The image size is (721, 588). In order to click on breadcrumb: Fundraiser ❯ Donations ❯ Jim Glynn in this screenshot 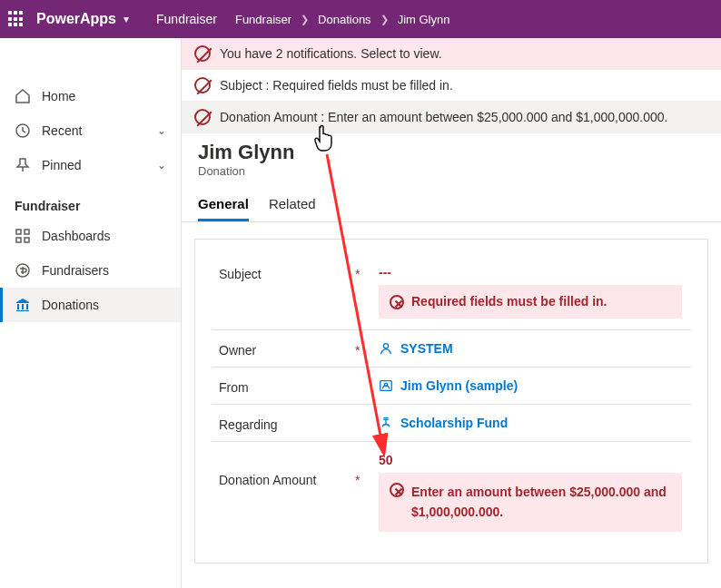, I will do `click(342, 20)`.